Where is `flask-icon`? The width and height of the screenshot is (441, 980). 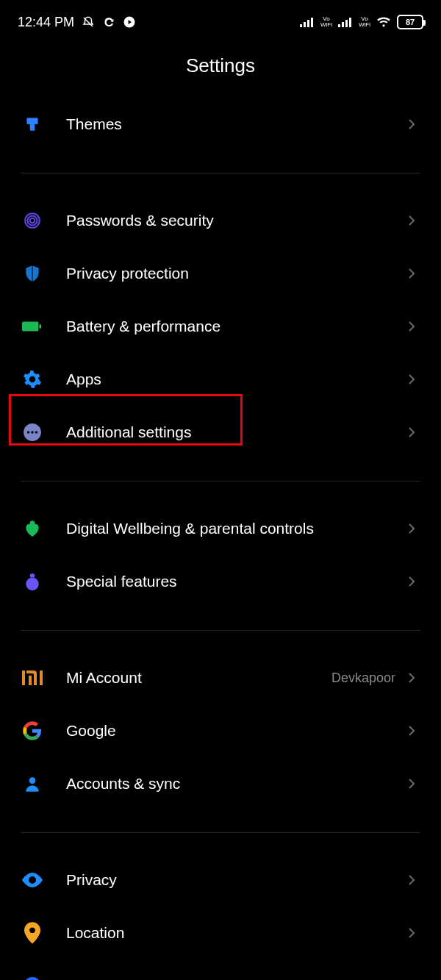
flask-icon is located at coordinates (32, 582).